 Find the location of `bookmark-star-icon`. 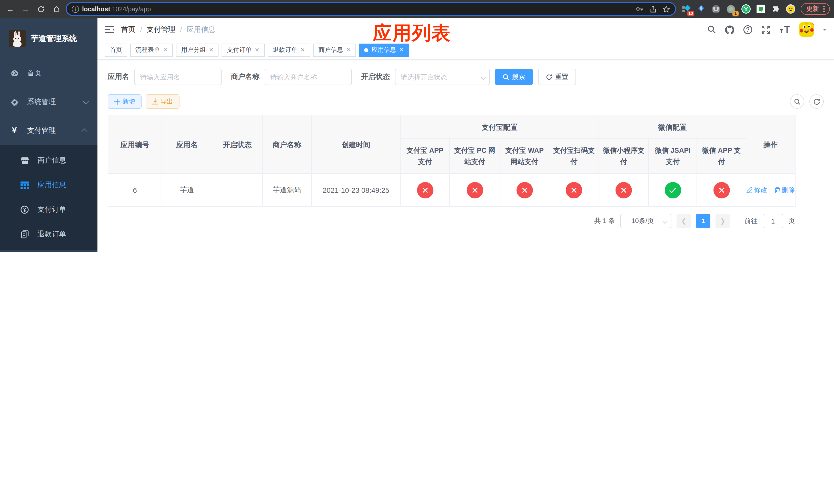

bookmark-star-icon is located at coordinates (666, 9).